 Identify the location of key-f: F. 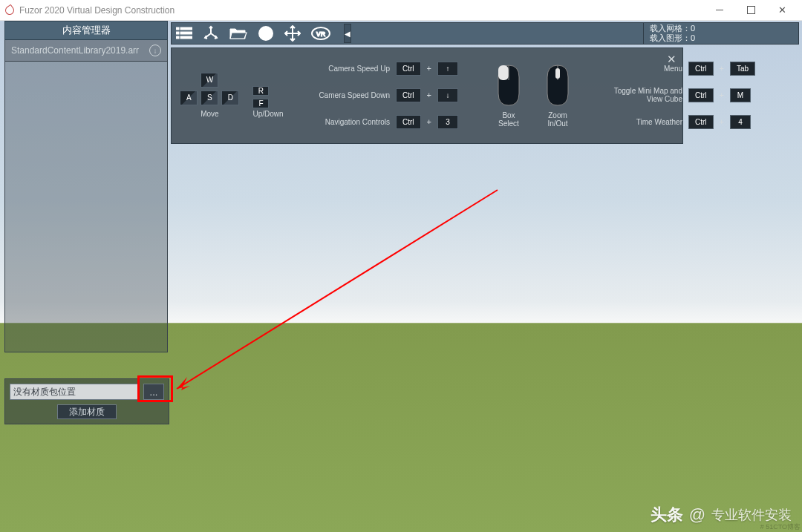
(261, 104).